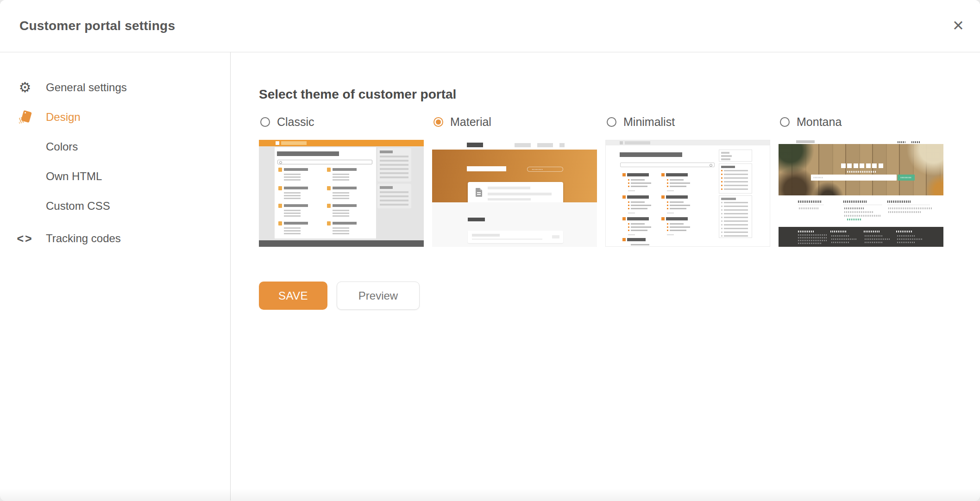 Image resolution: width=980 pixels, height=501 pixels. Describe the element at coordinates (620, 295) in the screenshot. I see `form-actions: SAVE Preview` at that location.